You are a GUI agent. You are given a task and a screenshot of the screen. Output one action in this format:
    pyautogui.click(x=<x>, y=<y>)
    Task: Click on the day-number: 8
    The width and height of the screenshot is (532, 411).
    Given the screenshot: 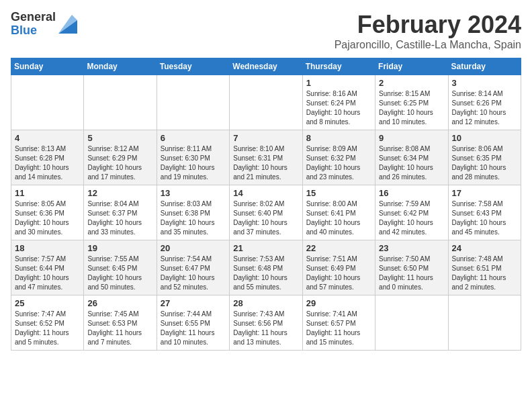 What is the action you would take?
    pyautogui.click(x=339, y=138)
    